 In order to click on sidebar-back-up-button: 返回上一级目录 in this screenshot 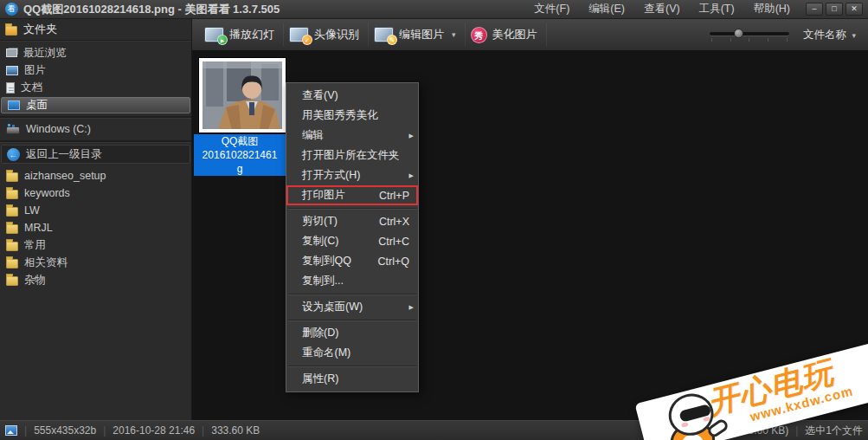, I will do `click(95, 154)`.